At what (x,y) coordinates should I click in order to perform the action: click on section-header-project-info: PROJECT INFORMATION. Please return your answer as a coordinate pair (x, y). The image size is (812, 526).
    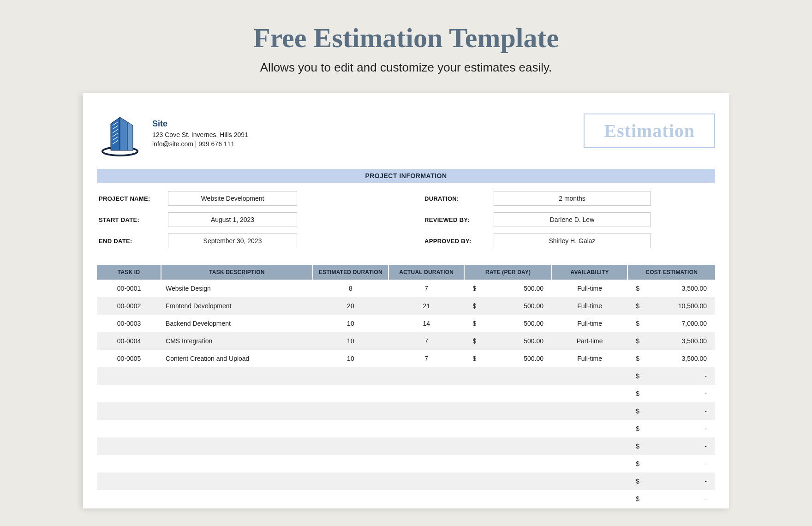
    Looking at the image, I should click on (406, 176).